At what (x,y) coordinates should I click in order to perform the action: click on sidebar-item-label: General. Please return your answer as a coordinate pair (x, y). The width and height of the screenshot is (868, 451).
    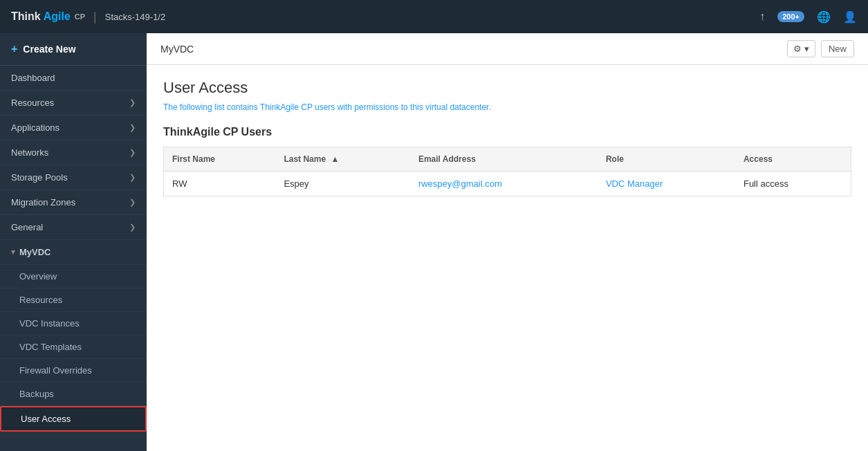
    Looking at the image, I should click on (27, 227).